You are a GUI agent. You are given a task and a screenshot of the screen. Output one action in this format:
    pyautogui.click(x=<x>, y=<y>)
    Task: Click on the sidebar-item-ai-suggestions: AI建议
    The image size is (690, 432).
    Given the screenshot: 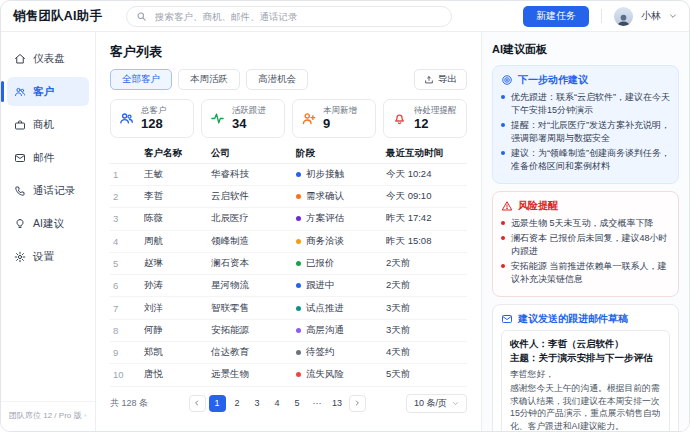 What is the action you would take?
    pyautogui.click(x=48, y=224)
    